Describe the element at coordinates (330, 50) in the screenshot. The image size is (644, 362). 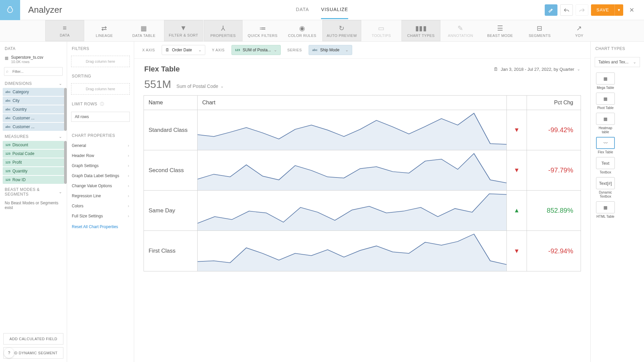
I see `series-chip: abcShip Mode ⌄` at that location.